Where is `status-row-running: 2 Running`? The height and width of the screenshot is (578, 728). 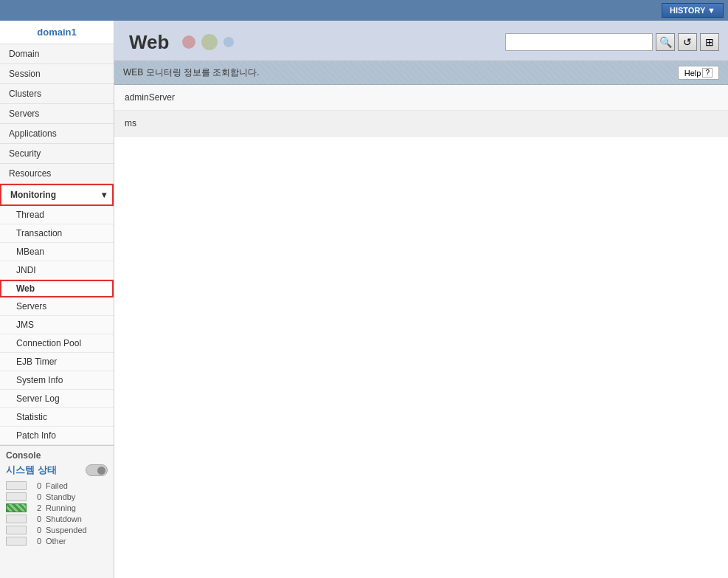 status-row-running: 2 Running is located at coordinates (57, 508).